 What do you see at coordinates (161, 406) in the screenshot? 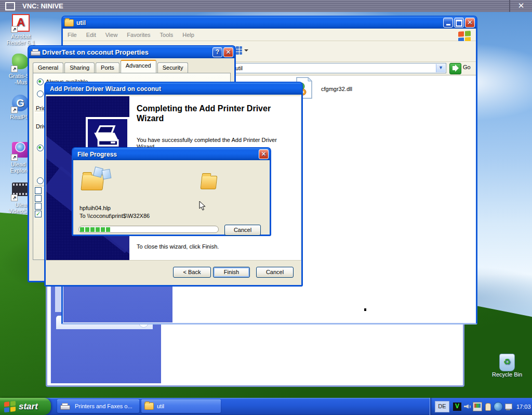
I see `taskbar-item-label: util` at bounding box center [161, 406].